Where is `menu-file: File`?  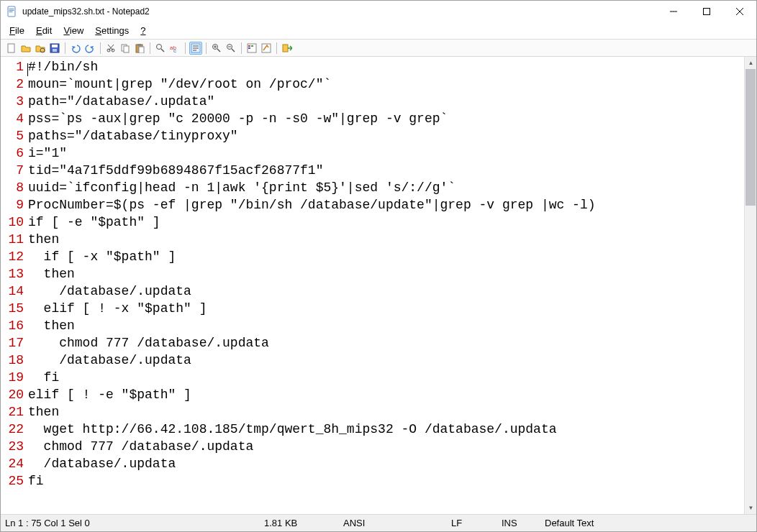
menu-file: File is located at coordinates (17, 30).